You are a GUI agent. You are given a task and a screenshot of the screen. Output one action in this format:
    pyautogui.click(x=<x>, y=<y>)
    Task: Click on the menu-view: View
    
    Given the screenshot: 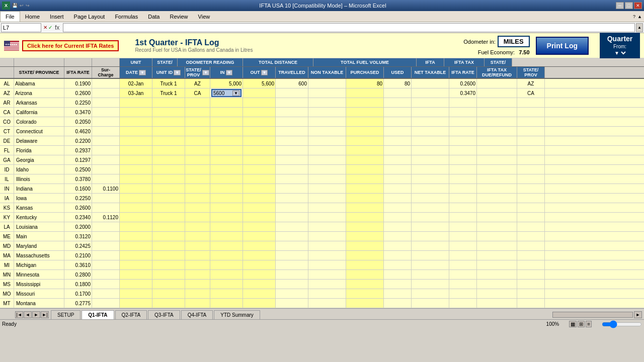 What is the action you would take?
    pyautogui.click(x=204, y=16)
    